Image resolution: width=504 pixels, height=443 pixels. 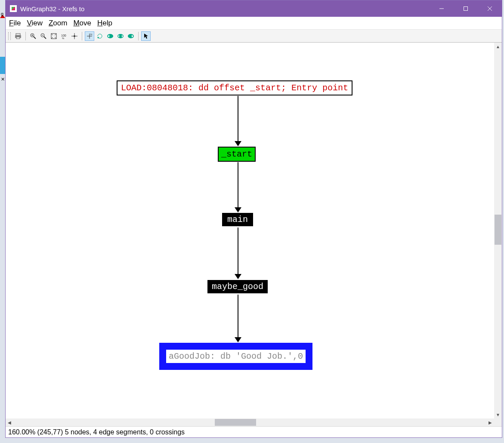 What do you see at coordinates (9, 422) in the screenshot?
I see `scroll-left-icon: ◀` at bounding box center [9, 422].